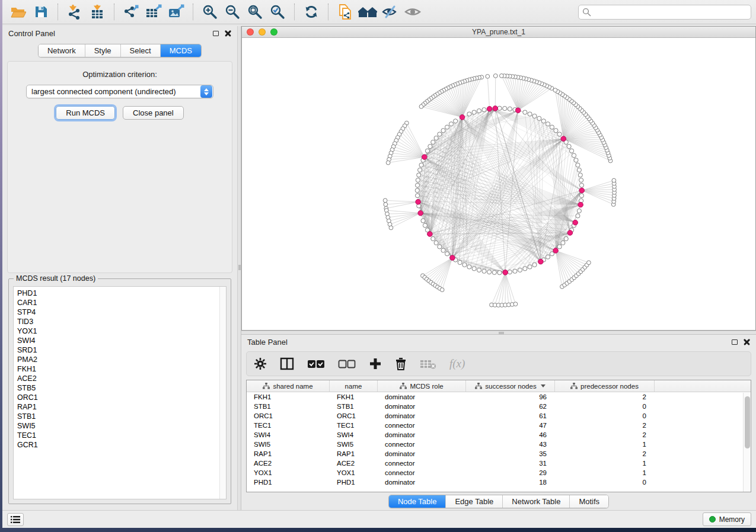 This screenshot has height=532, width=756. I want to click on copy-network-button, so click(345, 12).